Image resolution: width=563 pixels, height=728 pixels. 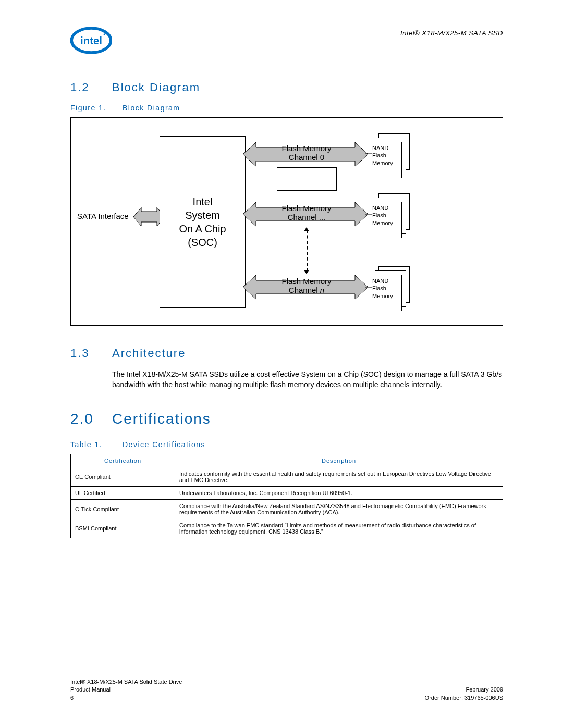 I want to click on col-certification: Certification, so click(x=123, y=461).